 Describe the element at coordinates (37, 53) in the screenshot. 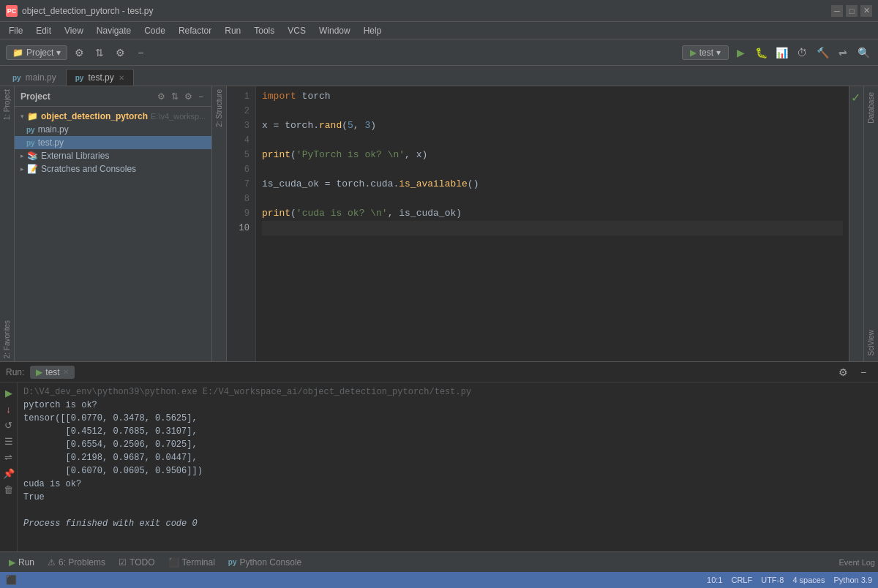

I see `project-dropdown: 📁 Project ▾` at that location.